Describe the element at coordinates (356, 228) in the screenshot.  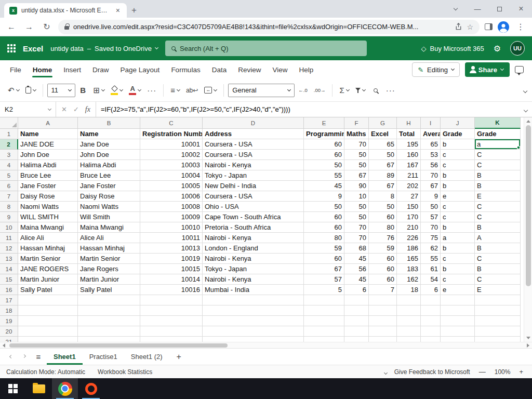
I see `cell-F10: 70` at that location.